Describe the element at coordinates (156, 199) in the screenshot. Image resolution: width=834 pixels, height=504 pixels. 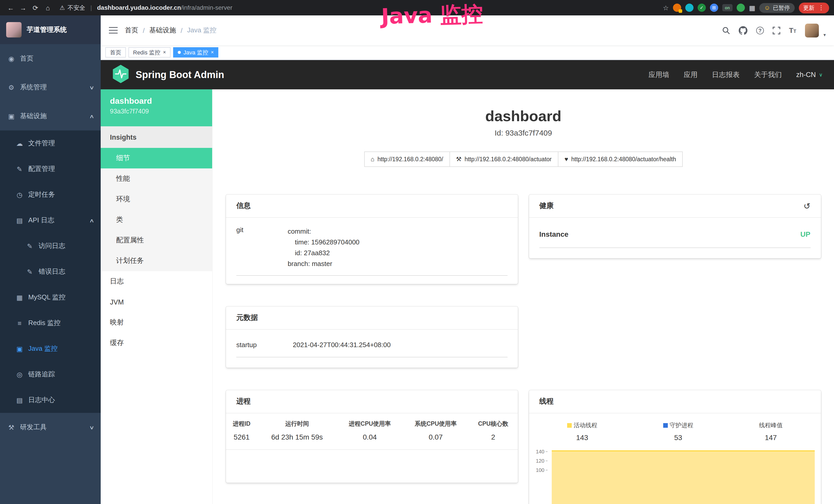
I see `sba-item-environment: 环境` at that location.